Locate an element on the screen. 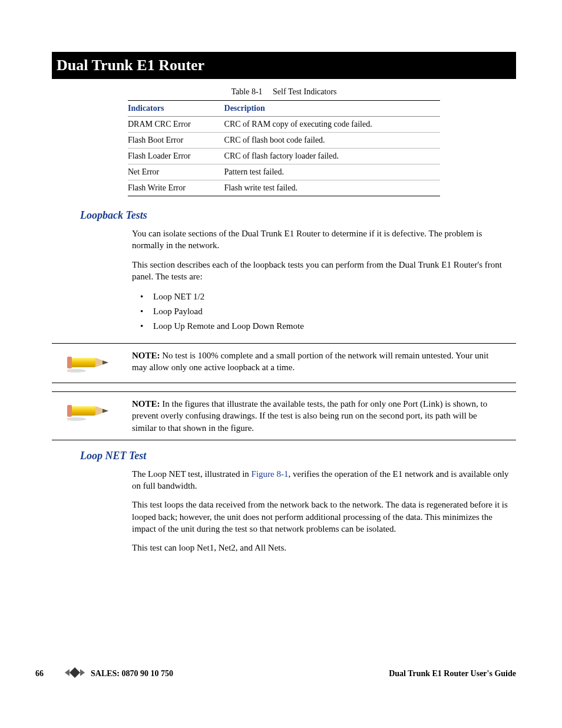 Image resolution: width=562 pixels, height=728 pixels. page-title-bar: Dual Trunk E1 Router is located at coordinates (284, 65).